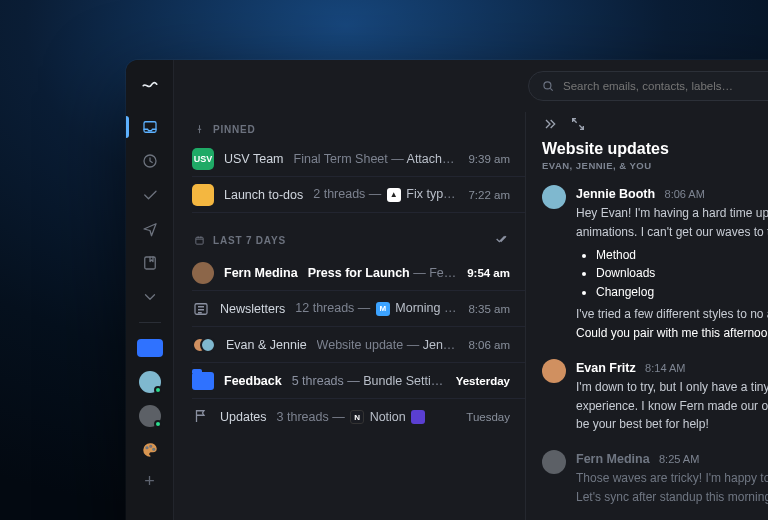  What do you see at coordinates (360, 130) in the screenshot?
I see `section-pinned: PINNED` at bounding box center [360, 130].